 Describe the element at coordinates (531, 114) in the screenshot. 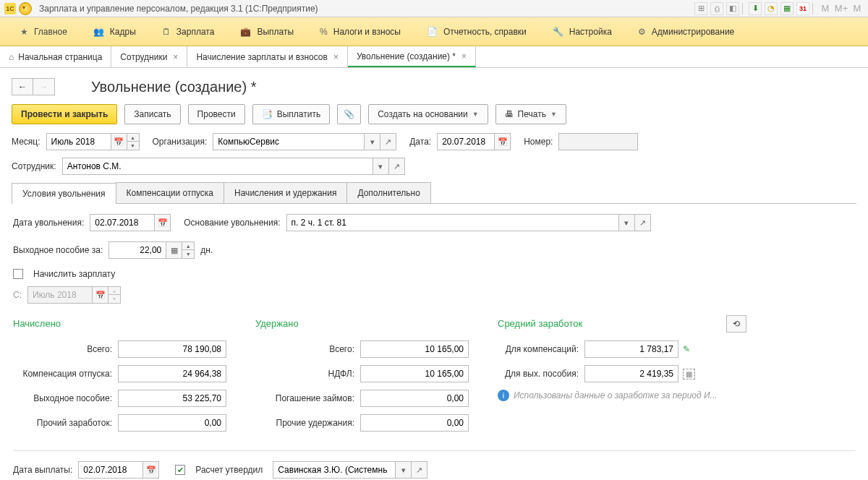

I see `print-button: 🖶Печать▼` at that location.